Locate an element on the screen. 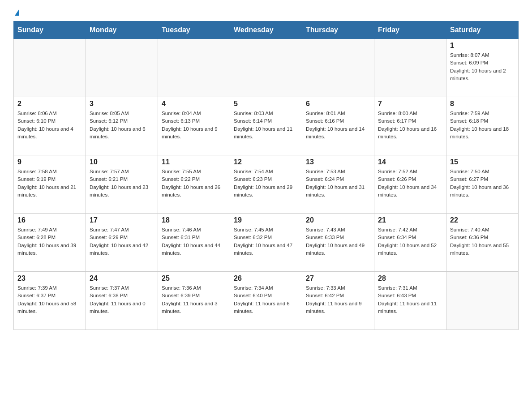 This screenshot has height=411, width=532. calendar-cell: 18Sunrise: 7:46 AMSunset: 6:31 PMDayligh… is located at coordinates (194, 243).